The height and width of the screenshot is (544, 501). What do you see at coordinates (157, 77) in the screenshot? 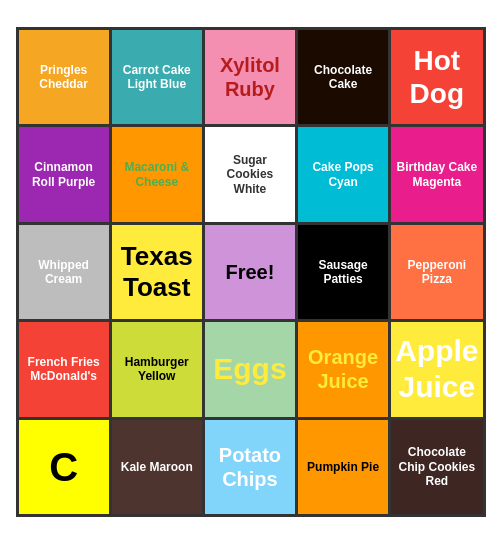
I see `cell-r0c1: Carrot Cake Light Blue` at bounding box center [157, 77].